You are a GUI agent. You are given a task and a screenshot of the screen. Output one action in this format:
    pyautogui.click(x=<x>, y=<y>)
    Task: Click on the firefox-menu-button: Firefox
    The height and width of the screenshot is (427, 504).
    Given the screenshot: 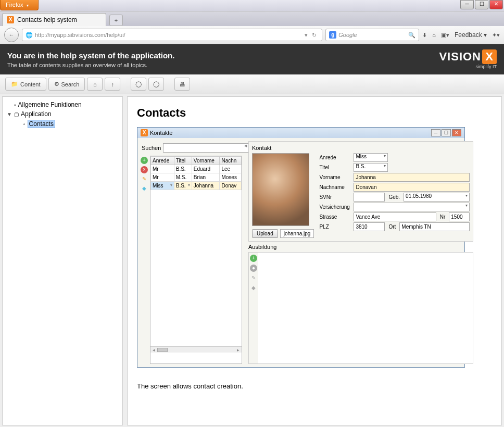 What is the action you would take?
    pyautogui.click(x=19, y=5)
    